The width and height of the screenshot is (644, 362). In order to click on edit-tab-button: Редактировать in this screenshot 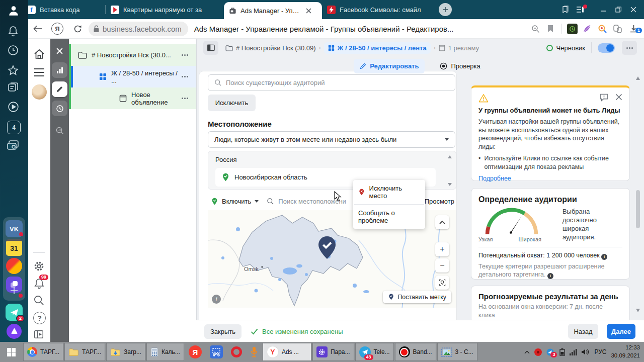, I will do `click(389, 66)`.